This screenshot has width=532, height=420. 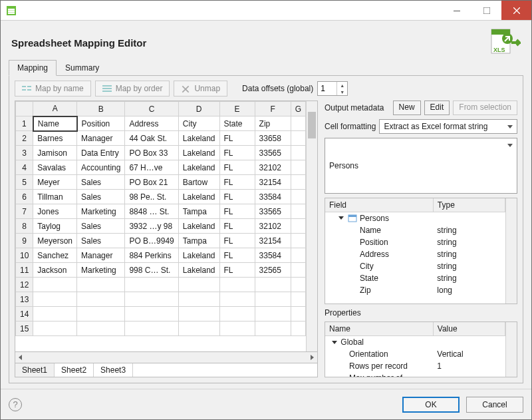 I want to click on cell-B2: Manager, so click(x=101, y=138).